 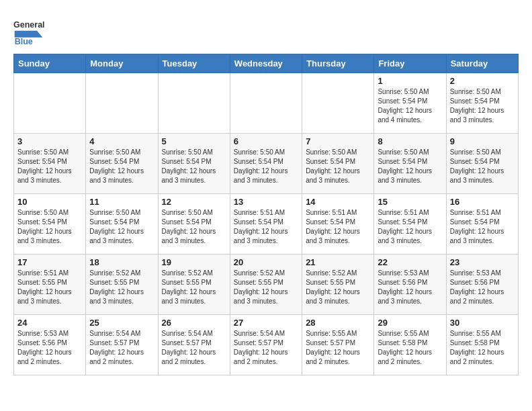 What do you see at coordinates (482, 64) in the screenshot?
I see `weekday-header-saturday: Saturday` at bounding box center [482, 64].